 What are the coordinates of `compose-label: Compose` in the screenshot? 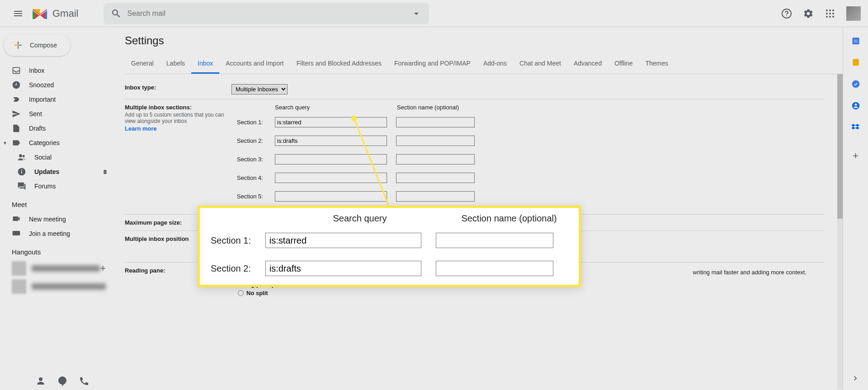 It's located at (43, 45).